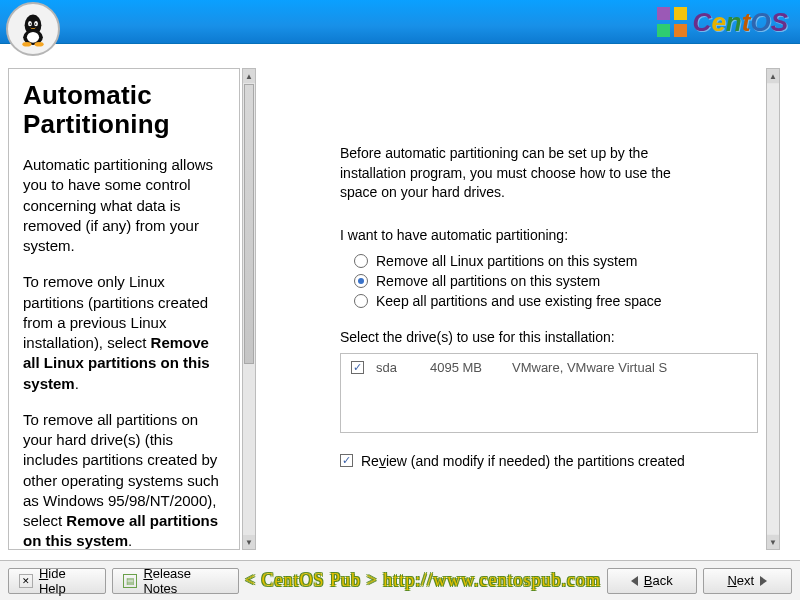 This screenshot has height=600, width=800. Describe the element at coordinates (722, 22) in the screenshot. I see `centos-logo: CentOS` at that location.